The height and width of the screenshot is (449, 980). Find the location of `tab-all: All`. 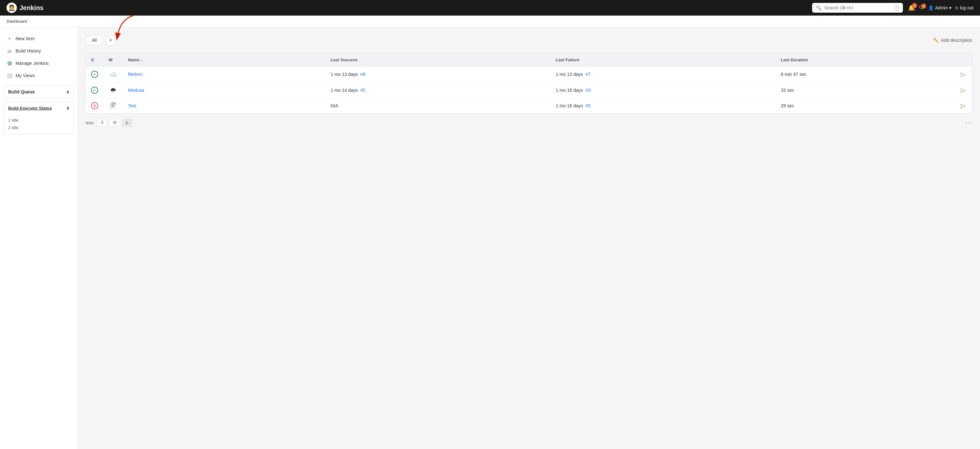

tab-all: All is located at coordinates (94, 40).